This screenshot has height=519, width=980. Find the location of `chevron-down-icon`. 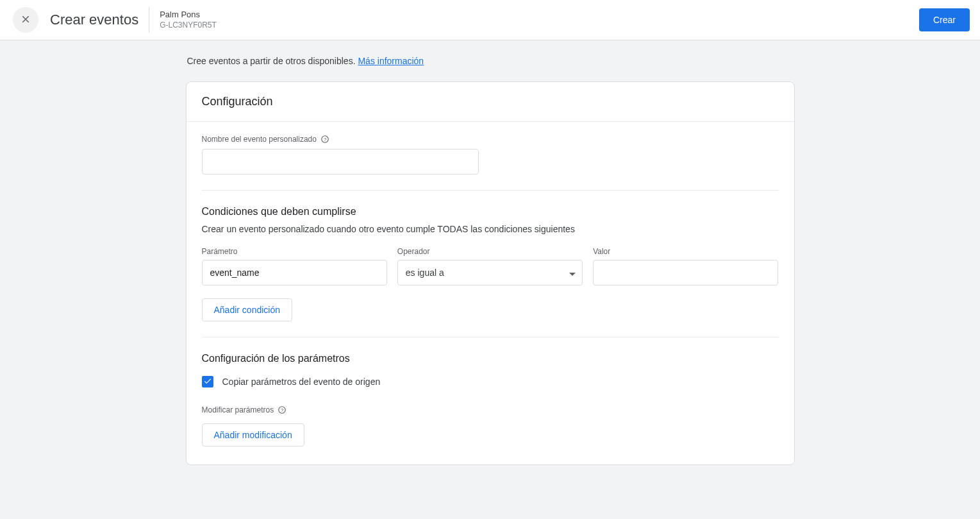

chevron-down-icon is located at coordinates (572, 273).